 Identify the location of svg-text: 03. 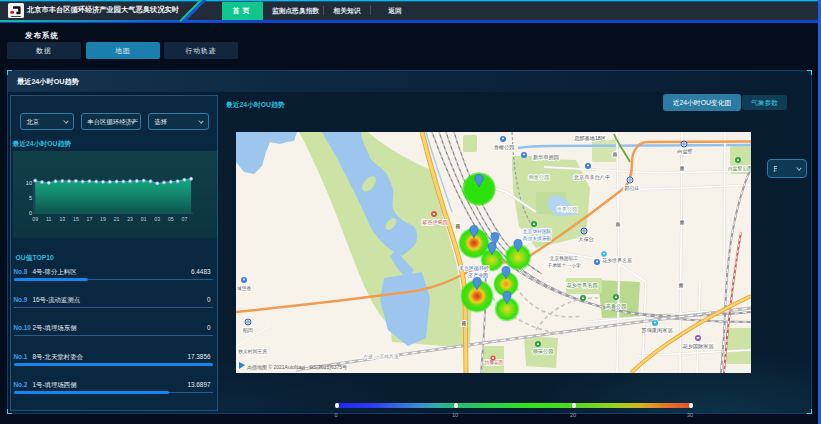
(157, 219).